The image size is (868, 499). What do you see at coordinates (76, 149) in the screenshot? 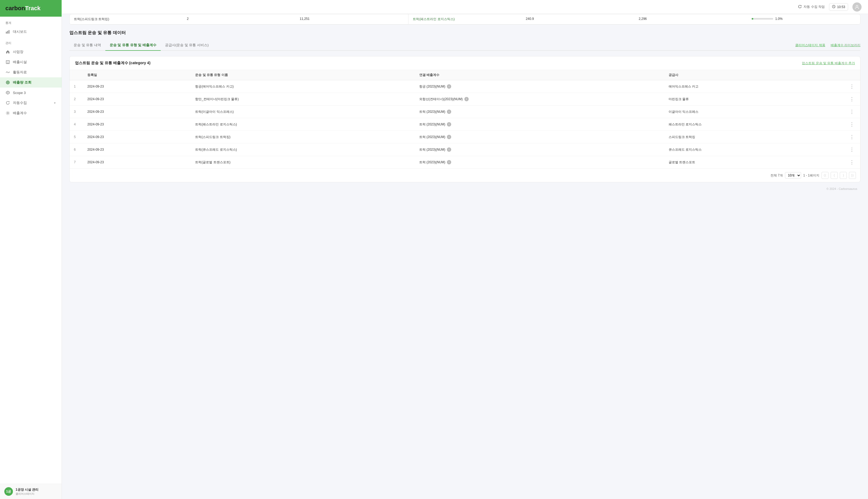
I see `row-num: 6` at bounding box center [76, 149].